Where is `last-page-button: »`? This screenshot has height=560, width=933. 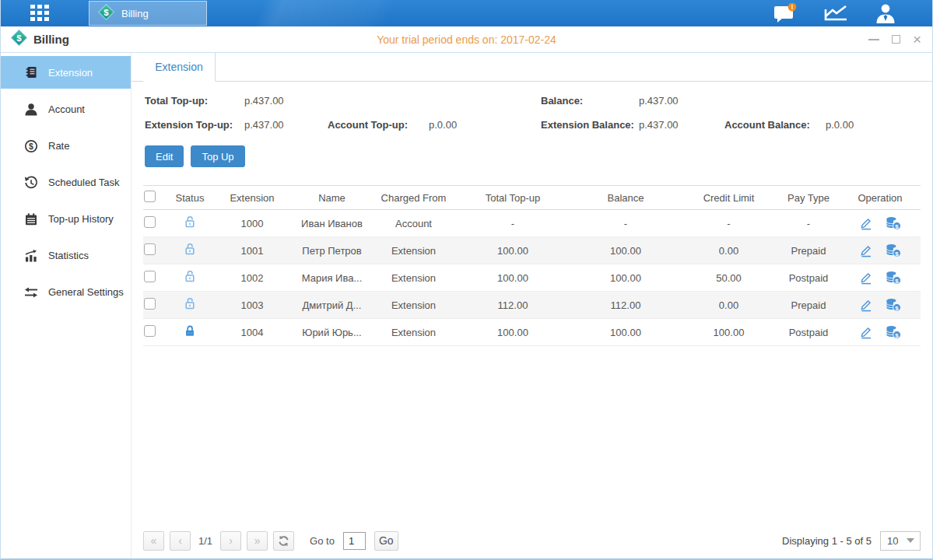
last-page-button: » is located at coordinates (257, 541).